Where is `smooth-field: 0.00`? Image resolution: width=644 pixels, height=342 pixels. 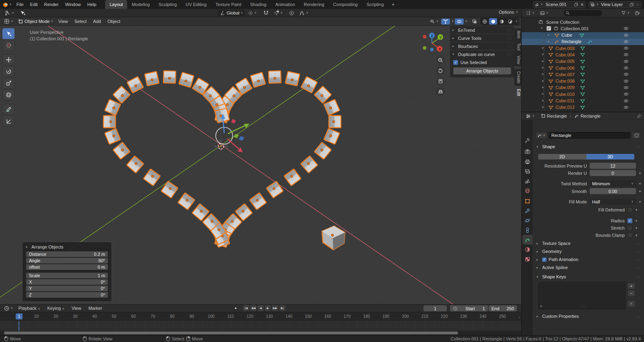
smooth-field: 0.00 is located at coordinates (613, 191).